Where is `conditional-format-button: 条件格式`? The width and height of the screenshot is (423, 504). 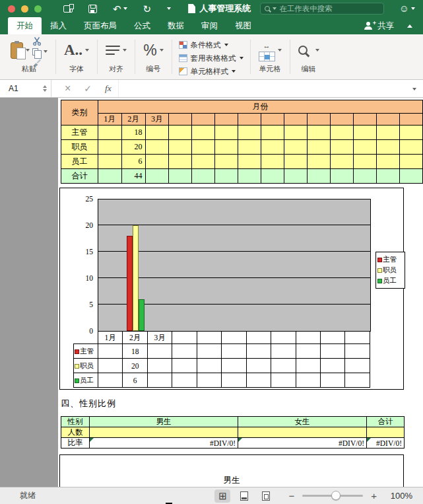
conditional-format-button: 条件格式 is located at coordinates (211, 45).